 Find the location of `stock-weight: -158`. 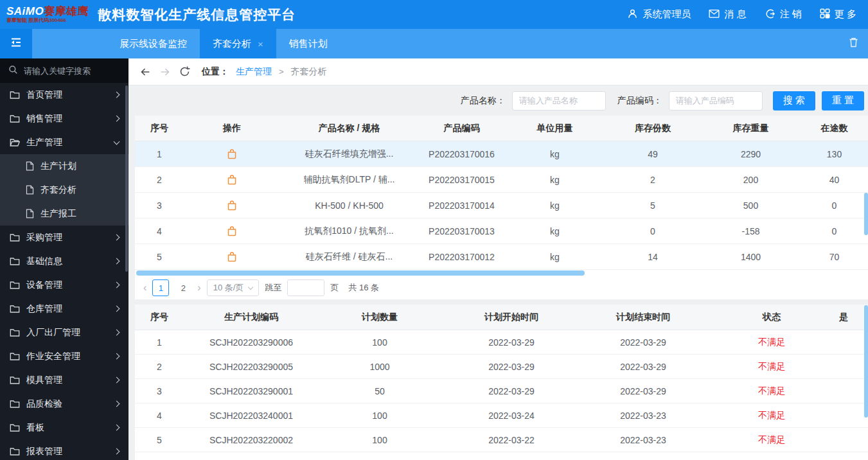

stock-weight: -158 is located at coordinates (750, 231).